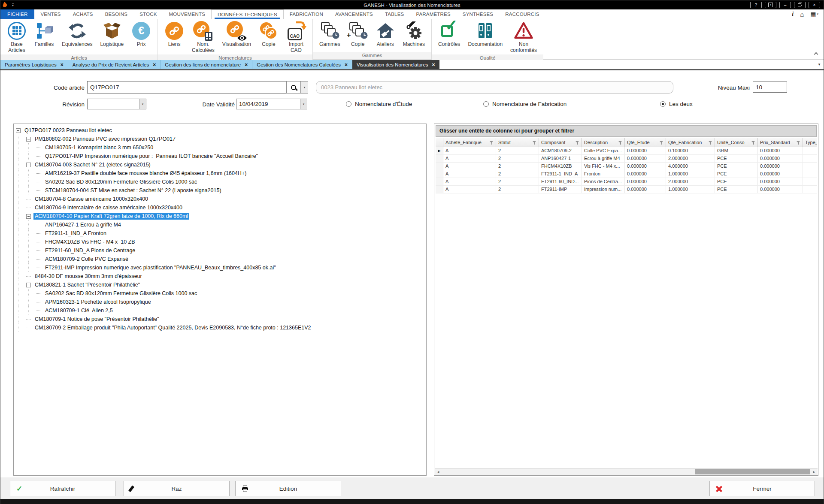 Image resolution: width=824 pixels, height=504 pixels. I want to click on grid-row: A2FT2911-IMPImpression num...0.0000001.0…, so click(626, 190).